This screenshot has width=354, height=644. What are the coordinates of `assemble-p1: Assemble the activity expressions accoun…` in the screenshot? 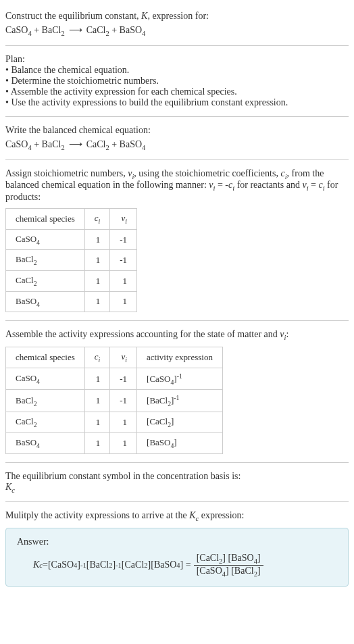 It's located at (143, 334).